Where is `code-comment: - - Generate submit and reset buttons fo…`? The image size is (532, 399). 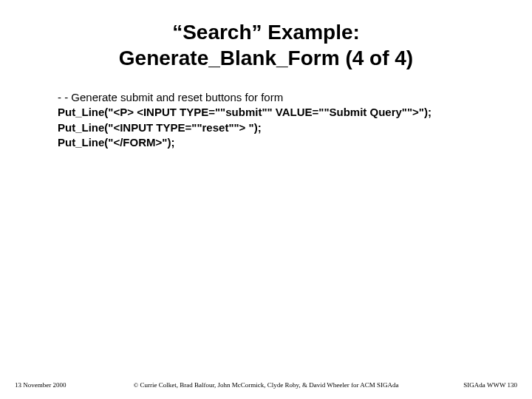
code-comment: - - Generate submit and reset buttons fo… is located at coordinates (273, 98).